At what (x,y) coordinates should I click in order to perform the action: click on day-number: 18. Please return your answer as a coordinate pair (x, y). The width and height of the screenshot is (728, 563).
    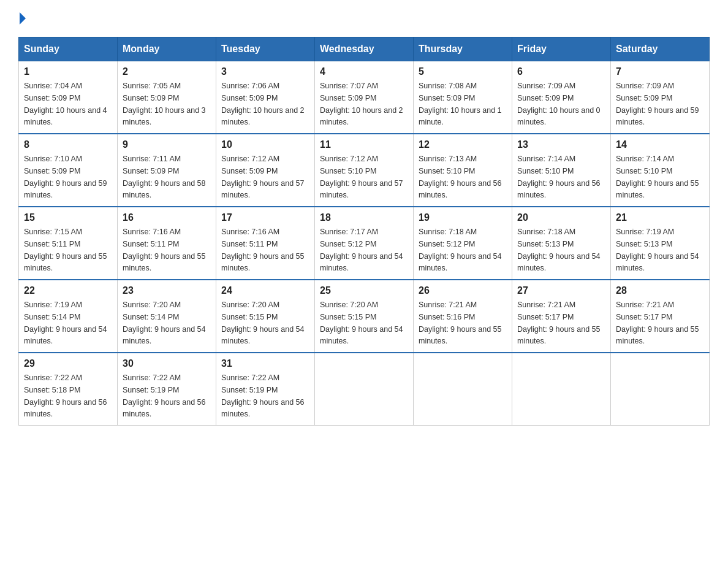
    Looking at the image, I should click on (364, 218).